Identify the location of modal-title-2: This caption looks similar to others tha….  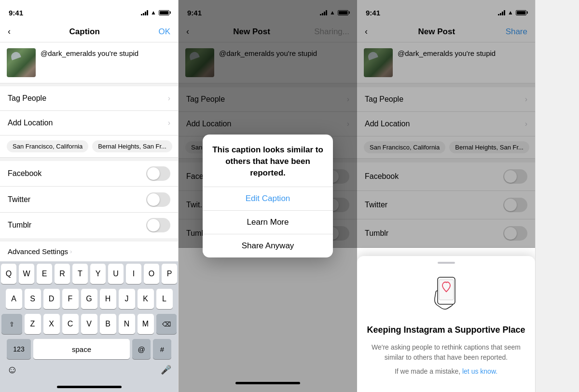
(268, 165).